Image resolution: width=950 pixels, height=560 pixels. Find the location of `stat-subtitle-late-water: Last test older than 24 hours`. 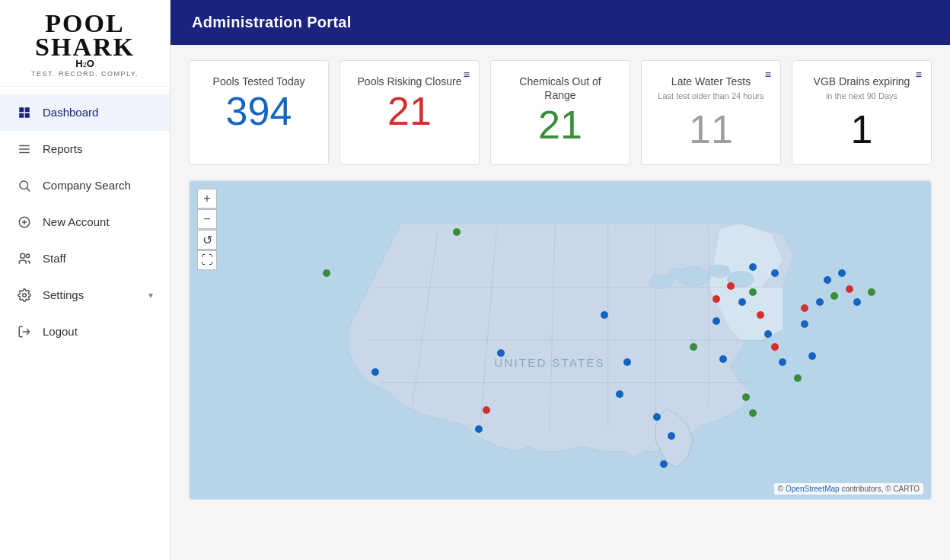

stat-subtitle-late-water: Last test older than 24 hours is located at coordinates (711, 96).